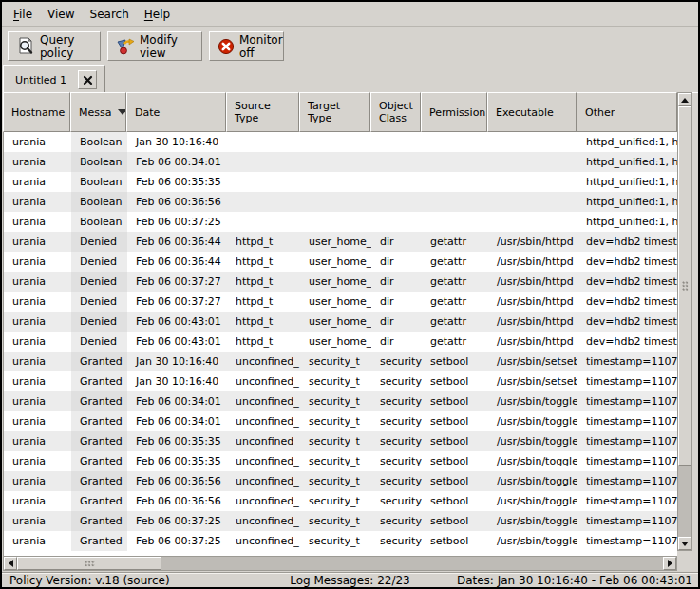 The width and height of the screenshot is (700, 589). I want to click on column-header-other: Other, so click(627, 112).